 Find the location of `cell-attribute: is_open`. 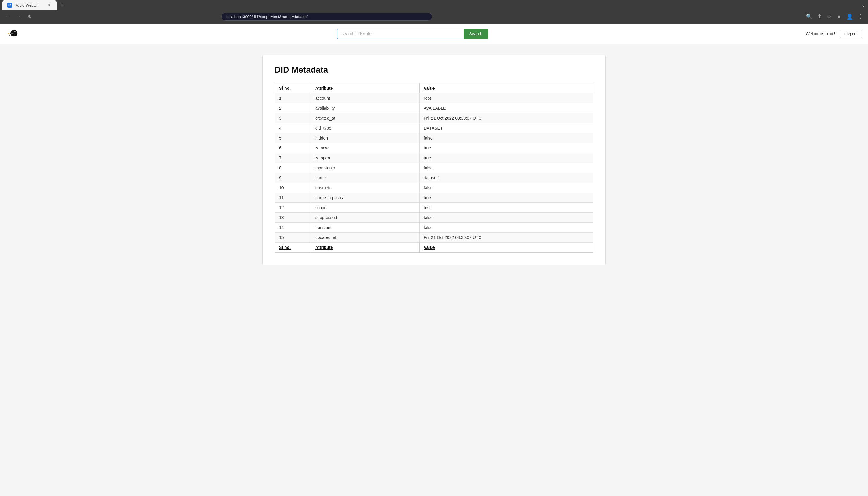

cell-attribute: is_open is located at coordinates (365, 158).